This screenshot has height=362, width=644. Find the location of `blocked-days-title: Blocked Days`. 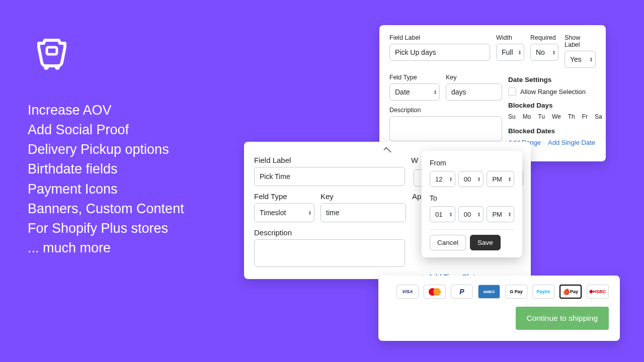

blocked-days-title: Blocked Days is located at coordinates (555, 106).